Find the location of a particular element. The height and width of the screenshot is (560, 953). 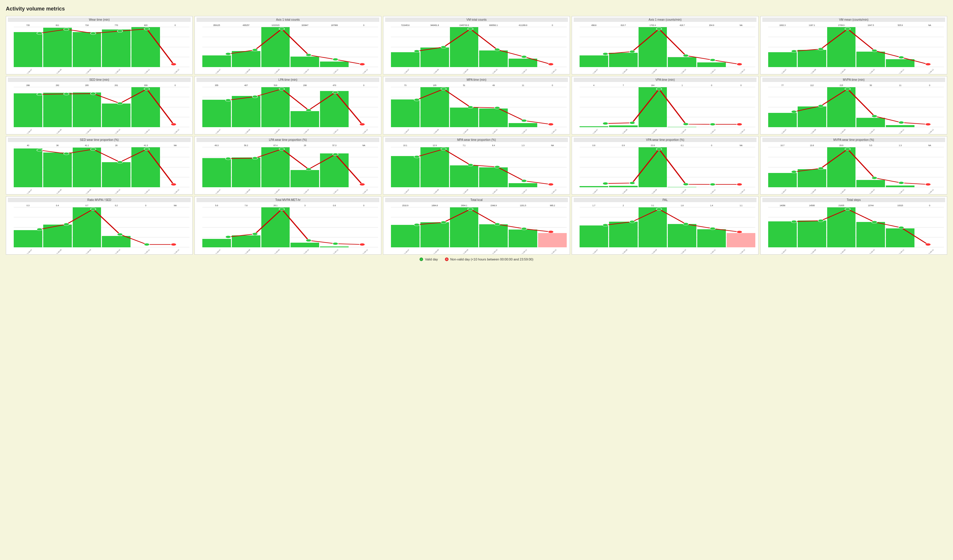

chart-area-mpa-time: 7310551491102021-04-072021-04-082021-04-… is located at coordinates (476, 108).